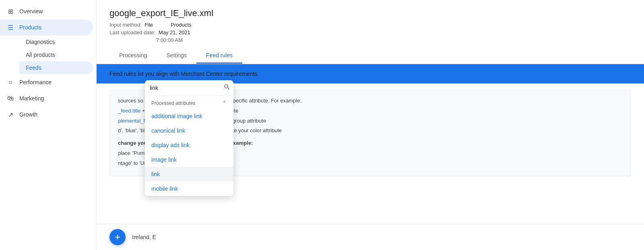 The image size is (644, 250). I want to click on sidebar-item-label: Marketing, so click(31, 98).